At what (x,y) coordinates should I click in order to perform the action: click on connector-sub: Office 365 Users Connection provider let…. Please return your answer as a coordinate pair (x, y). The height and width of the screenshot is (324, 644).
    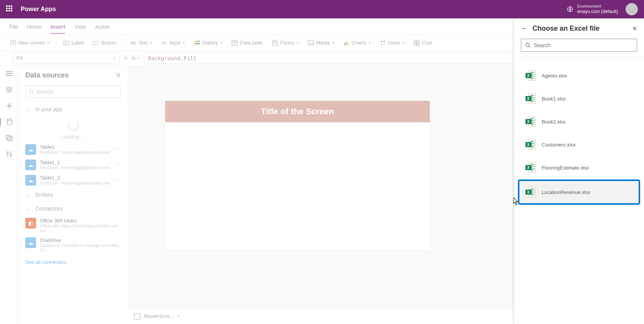
    Looking at the image, I should click on (80, 228).